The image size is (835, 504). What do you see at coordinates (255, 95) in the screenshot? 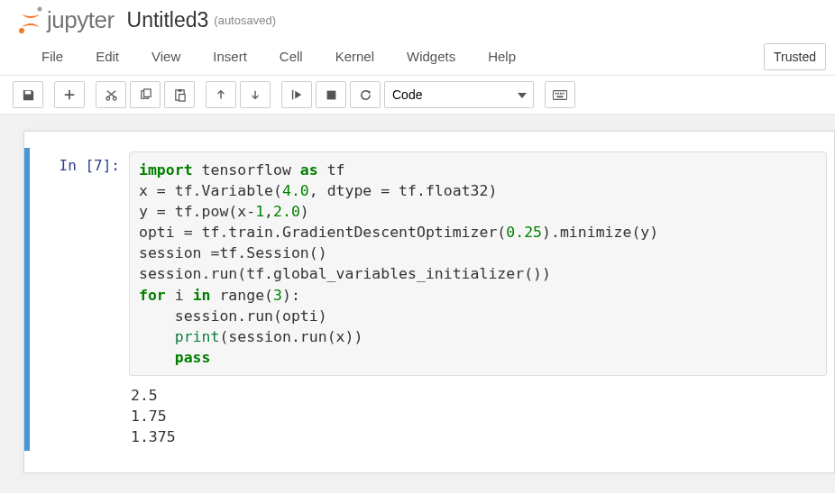
I see `move-down-button` at bounding box center [255, 95].